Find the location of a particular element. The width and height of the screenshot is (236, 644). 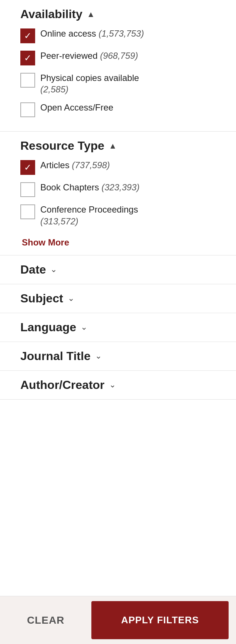

articles-label: Articles (737,598) is located at coordinates (75, 165).